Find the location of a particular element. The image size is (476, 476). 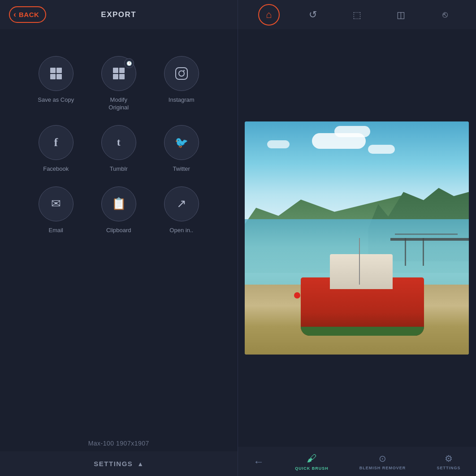

export-item-tumblr: t Tumblr is located at coordinates (119, 149).